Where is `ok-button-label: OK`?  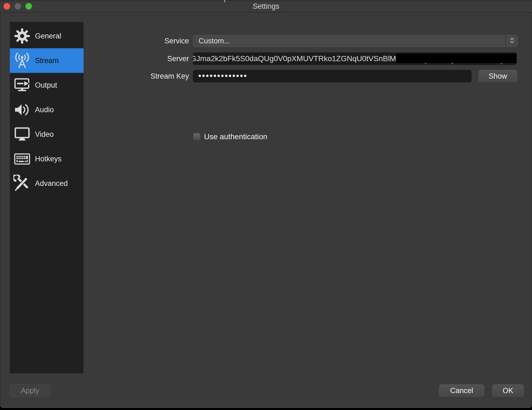
ok-button-label: OK is located at coordinates (508, 391).